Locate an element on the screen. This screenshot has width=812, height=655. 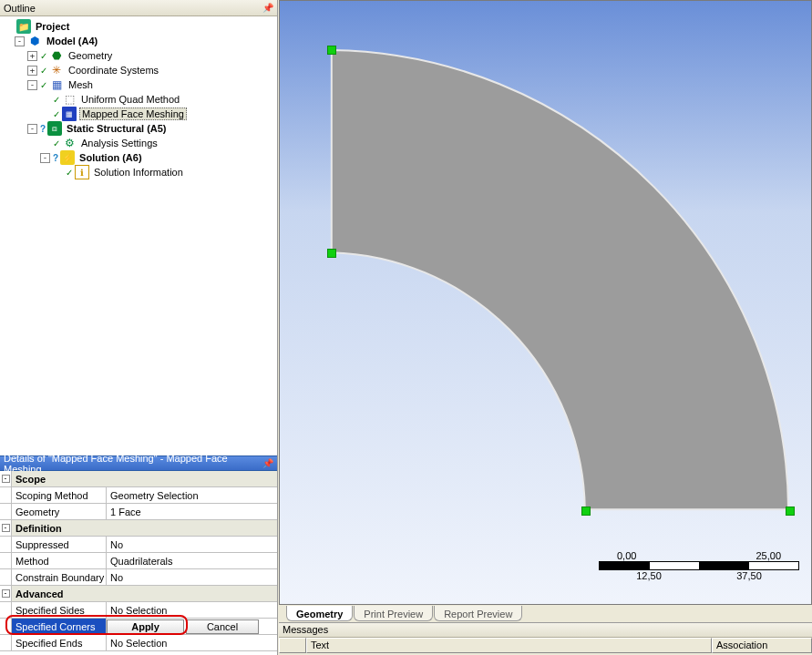
messages-col-icon is located at coordinates (293, 645).